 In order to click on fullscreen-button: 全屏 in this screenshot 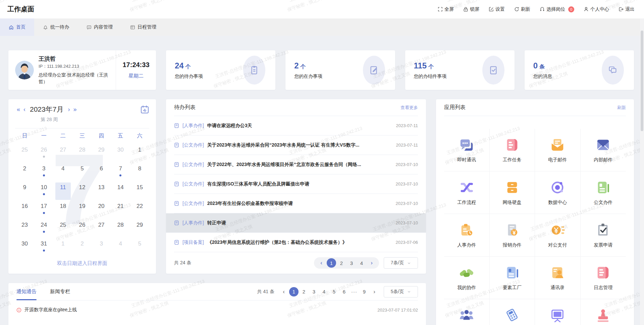, I will do `click(446, 9)`.